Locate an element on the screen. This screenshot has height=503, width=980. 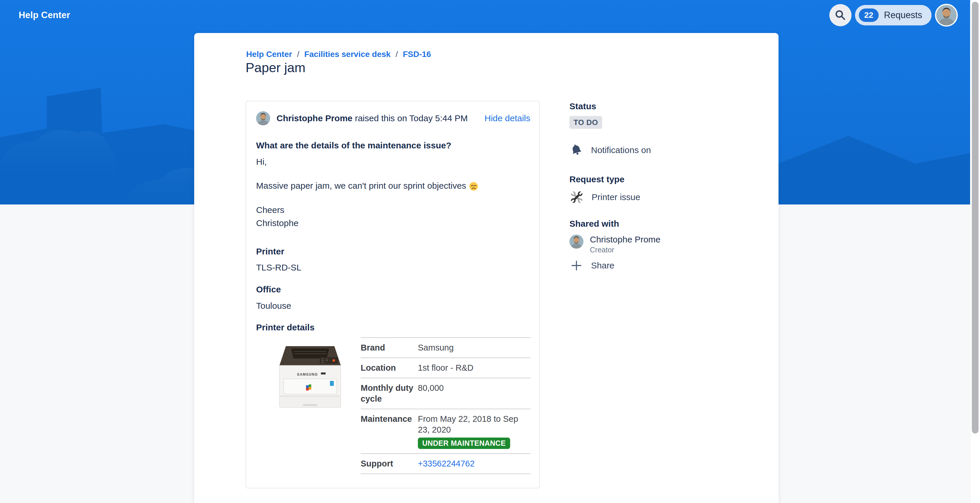
requests-count-badge: 22 is located at coordinates (869, 15).